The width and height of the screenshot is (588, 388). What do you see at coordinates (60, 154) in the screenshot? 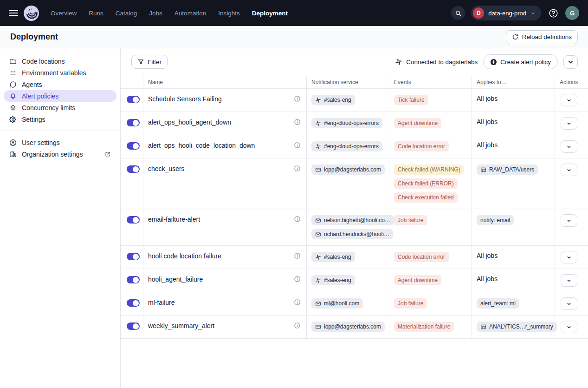
I see `sidebar-item-organization-settings: Organization settings` at bounding box center [60, 154].